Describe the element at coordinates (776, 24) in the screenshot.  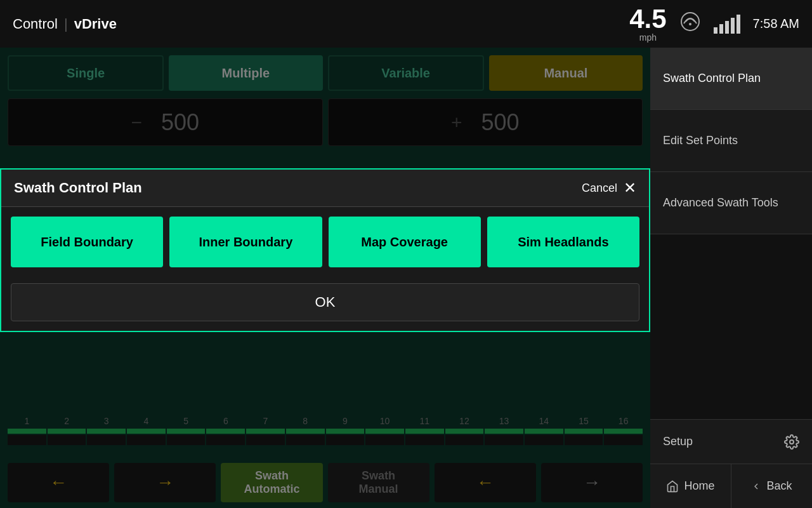
I see `time-display: 7:58 AM` at that location.